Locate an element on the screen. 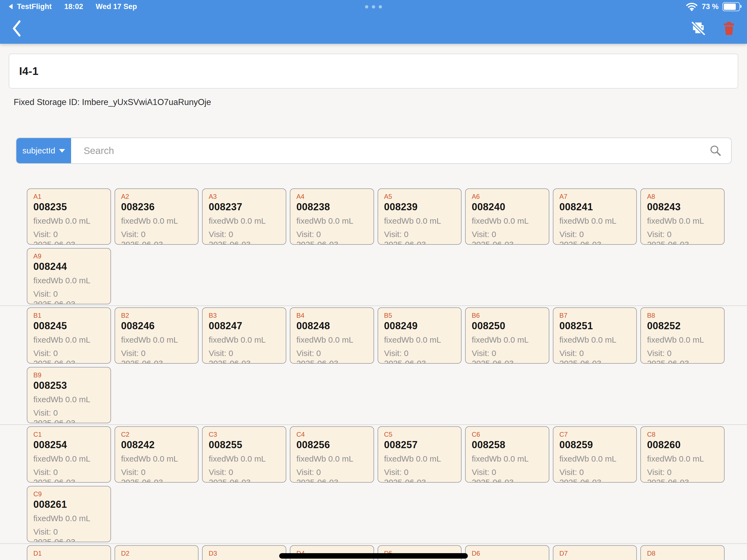  sample-card: C4 008256 fixedWb 0.0 mL Visit: 0 2025-0… is located at coordinates (332, 455).